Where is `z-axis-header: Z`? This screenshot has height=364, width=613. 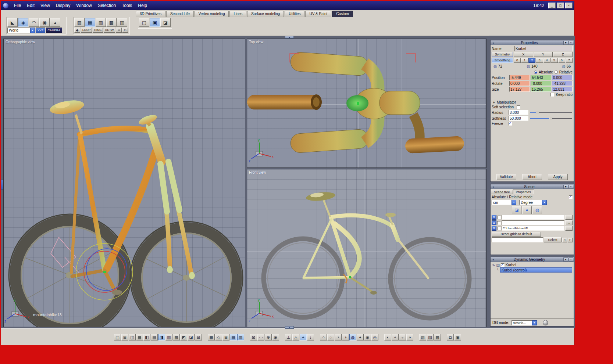
z-axis-header: Z is located at coordinates (563, 54).